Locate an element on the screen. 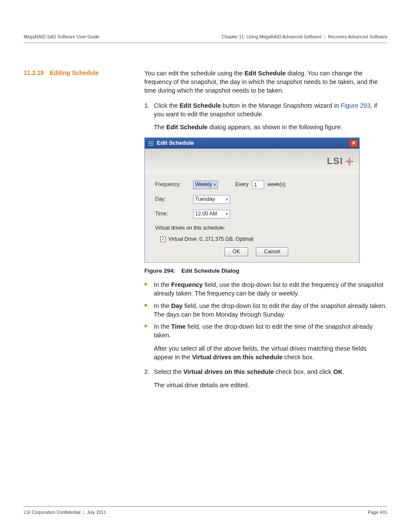  time-select: 12.00 AM ▾ is located at coordinates (212, 214).